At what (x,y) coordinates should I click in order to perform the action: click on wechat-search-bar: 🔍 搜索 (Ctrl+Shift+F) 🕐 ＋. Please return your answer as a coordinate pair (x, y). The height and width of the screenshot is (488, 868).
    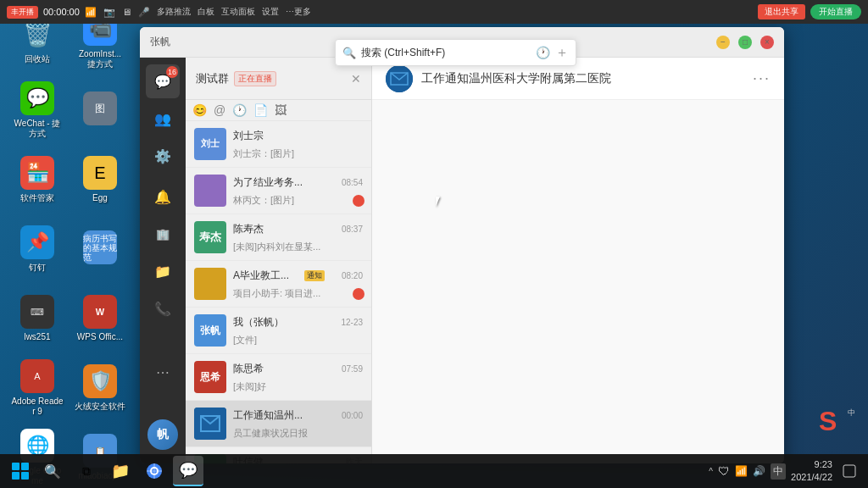
    Looking at the image, I should click on (456, 53).